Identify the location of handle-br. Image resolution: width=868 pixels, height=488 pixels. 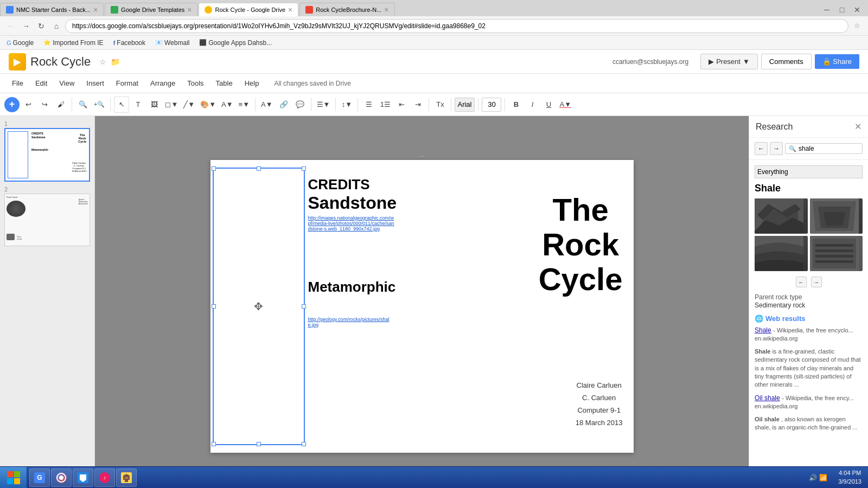
(304, 444).